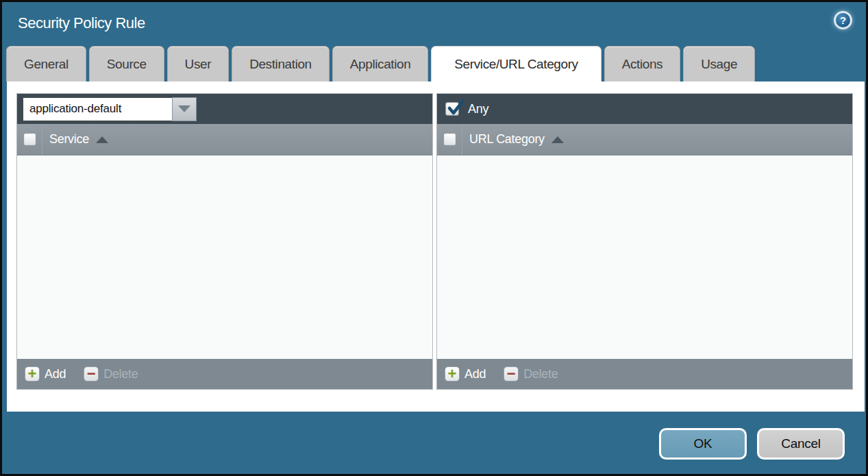  What do you see at coordinates (843, 21) in the screenshot?
I see `help-icon-glyph: ?` at bounding box center [843, 21].